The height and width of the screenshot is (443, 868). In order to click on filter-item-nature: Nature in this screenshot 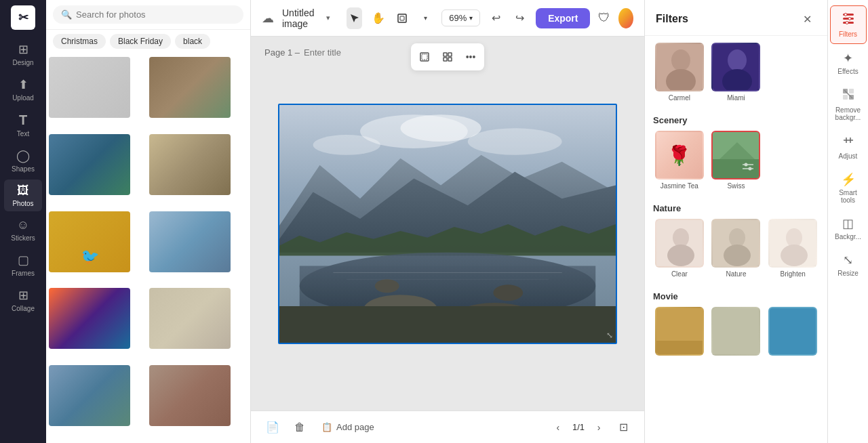, I will do `click(736, 248)`.